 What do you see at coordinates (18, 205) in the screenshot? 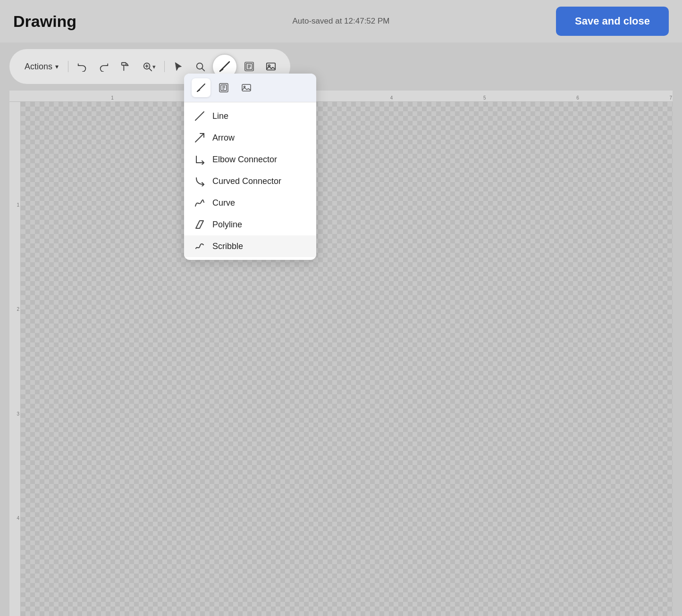
I see `ruler-vtick-1: 1` at bounding box center [18, 205].